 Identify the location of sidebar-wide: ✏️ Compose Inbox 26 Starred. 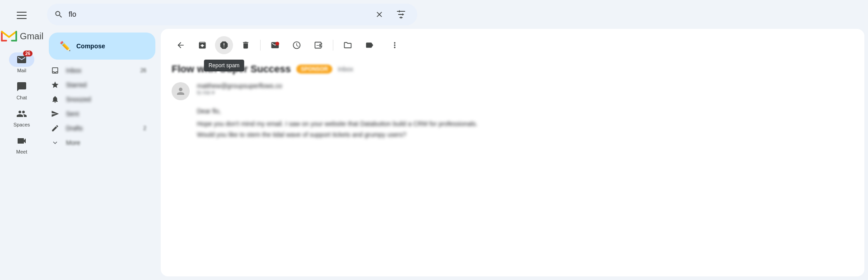
(102, 154).